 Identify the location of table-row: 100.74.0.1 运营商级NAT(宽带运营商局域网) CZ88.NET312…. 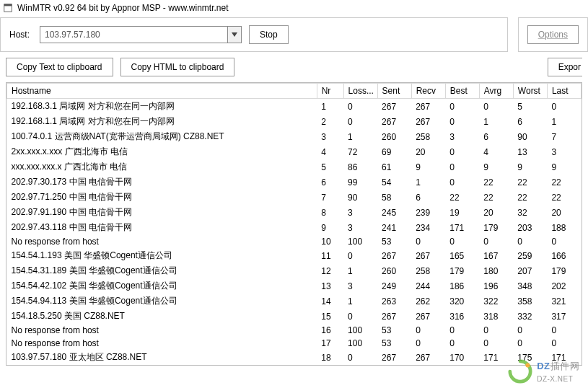
(294, 137).